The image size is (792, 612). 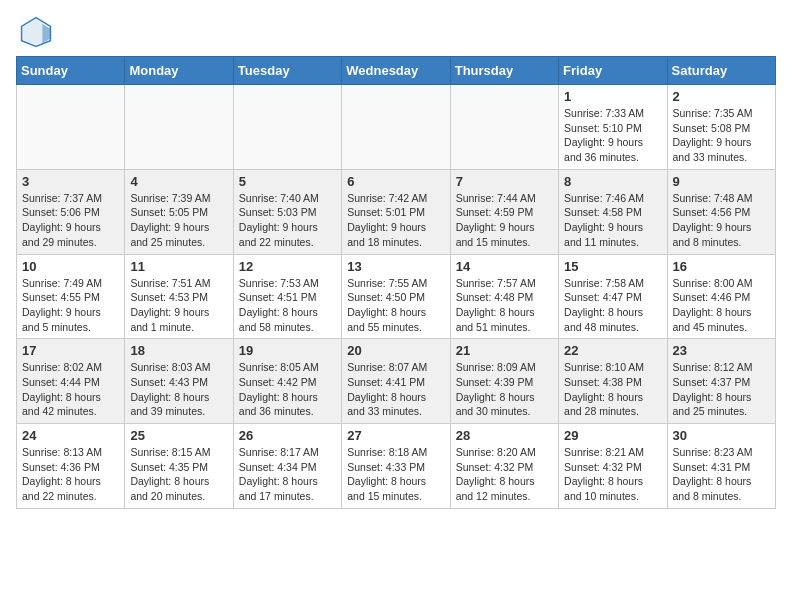 I want to click on day-info: Sunrise: 8:07 AM Sunset: 4:41 PM Dayligh…, so click(x=396, y=390).